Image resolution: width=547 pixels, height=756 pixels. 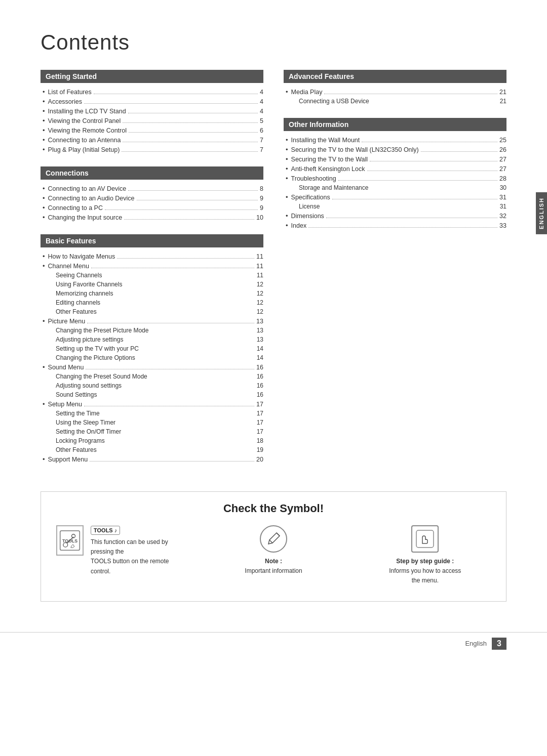 What do you see at coordinates (87, 131) in the screenshot?
I see `item-label: Viewing the Remote Control` at bounding box center [87, 131].